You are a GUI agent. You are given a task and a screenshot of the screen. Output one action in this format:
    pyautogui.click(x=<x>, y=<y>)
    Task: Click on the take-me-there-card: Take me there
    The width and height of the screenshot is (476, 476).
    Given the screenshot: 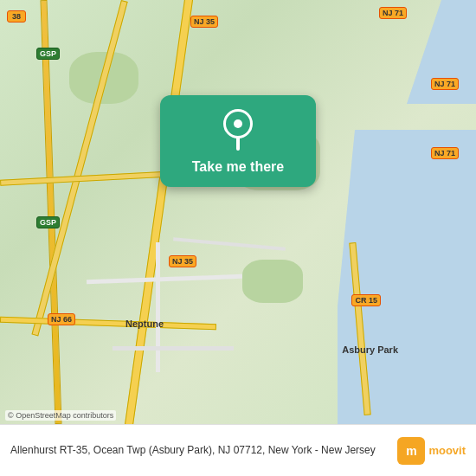 What is the action you would take?
    pyautogui.click(x=238, y=141)
    